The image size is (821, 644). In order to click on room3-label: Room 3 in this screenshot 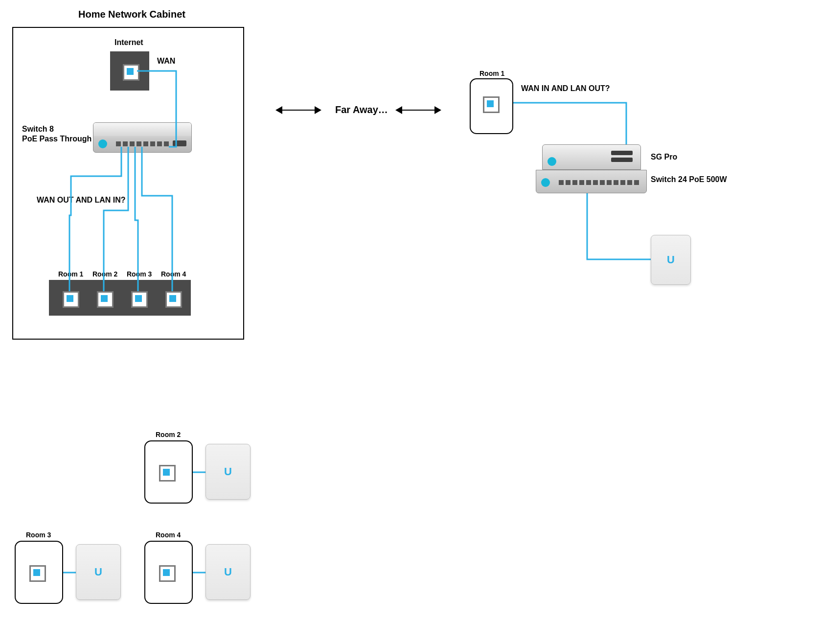, I will do `click(38, 535)`.